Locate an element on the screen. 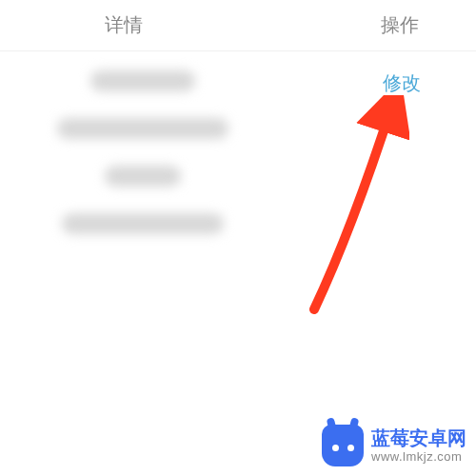 The height and width of the screenshot is (476, 476). header-details-column: 详情 is located at coordinates (124, 25).